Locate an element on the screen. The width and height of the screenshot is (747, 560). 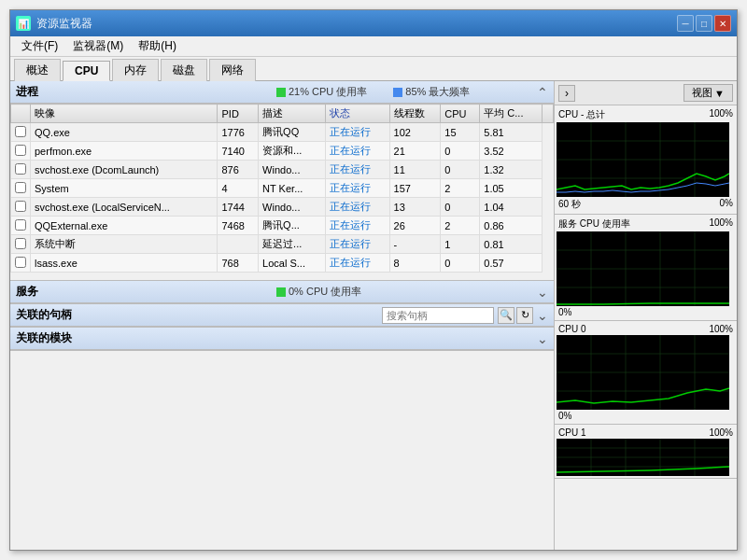
chart-service-top: 100% is located at coordinates (721, 224).